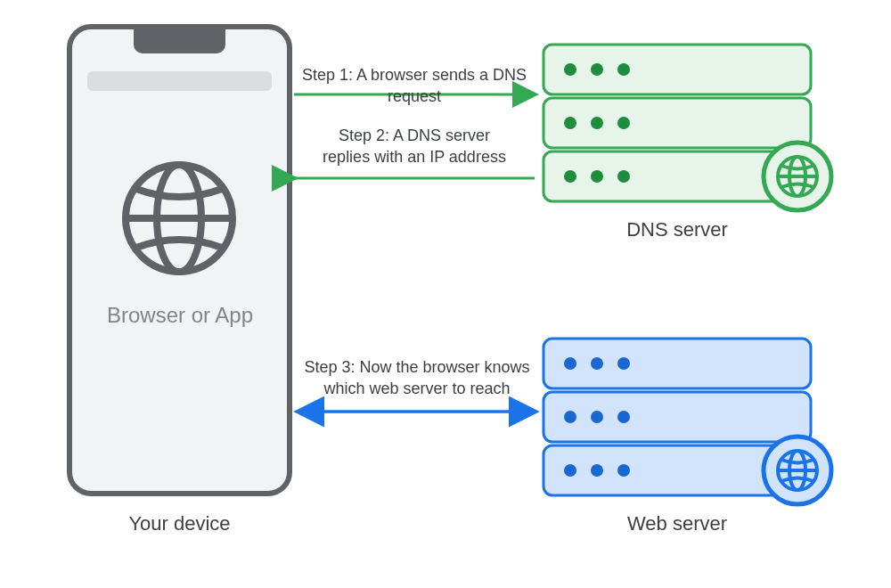 The width and height of the screenshot is (891, 588). Describe the element at coordinates (414, 146) in the screenshot. I see `step-2-label: Step 2: A DNS server replies with an IP …` at that location.